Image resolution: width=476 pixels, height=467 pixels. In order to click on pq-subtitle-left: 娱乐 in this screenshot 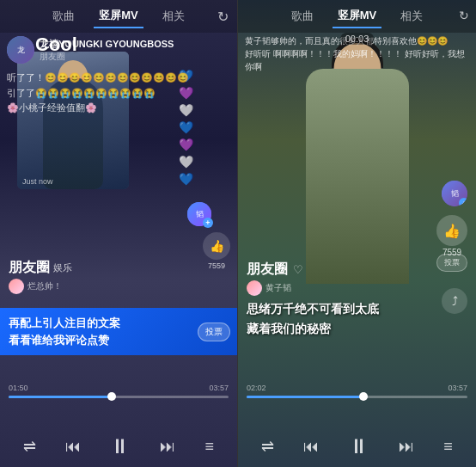, I will do `click(63, 268)`.